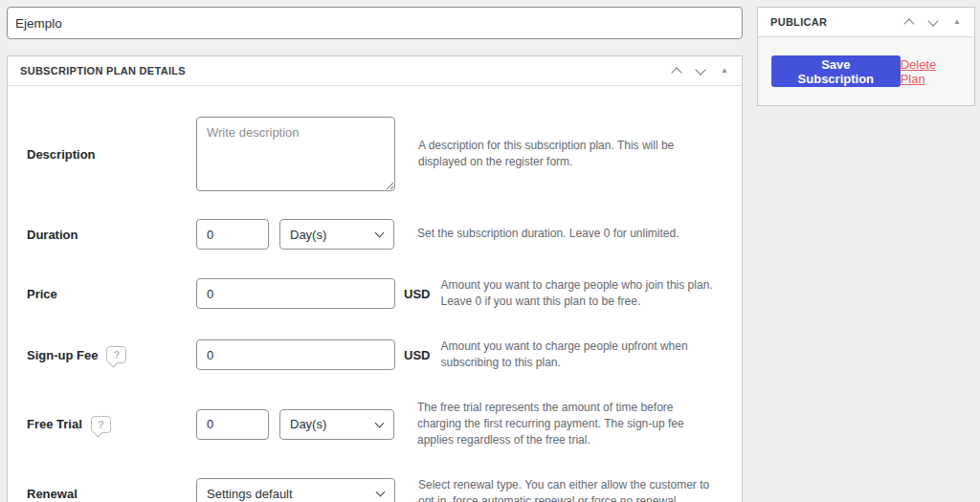  Describe the element at coordinates (375, 356) in the screenshot. I see `form-row-signup-fee: Sign-up Fee ? USD Amount you want to cha…` at that location.